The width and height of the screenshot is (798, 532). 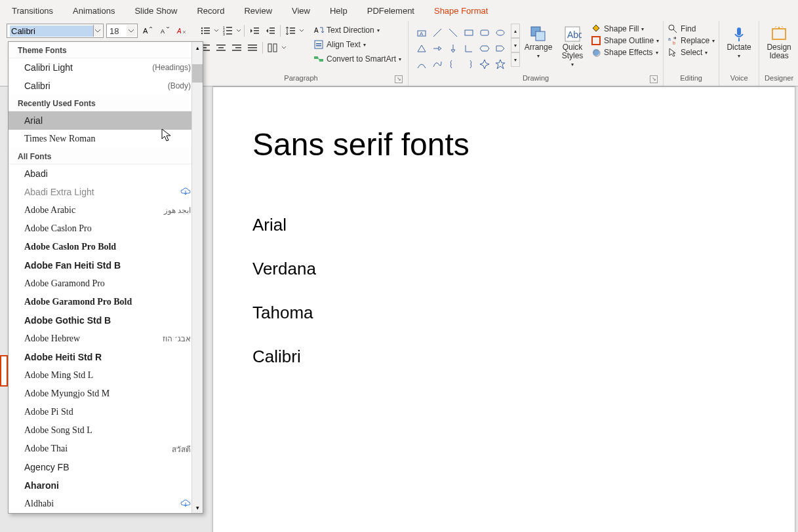 I want to click on numbering-button: 123, so click(x=228, y=31).